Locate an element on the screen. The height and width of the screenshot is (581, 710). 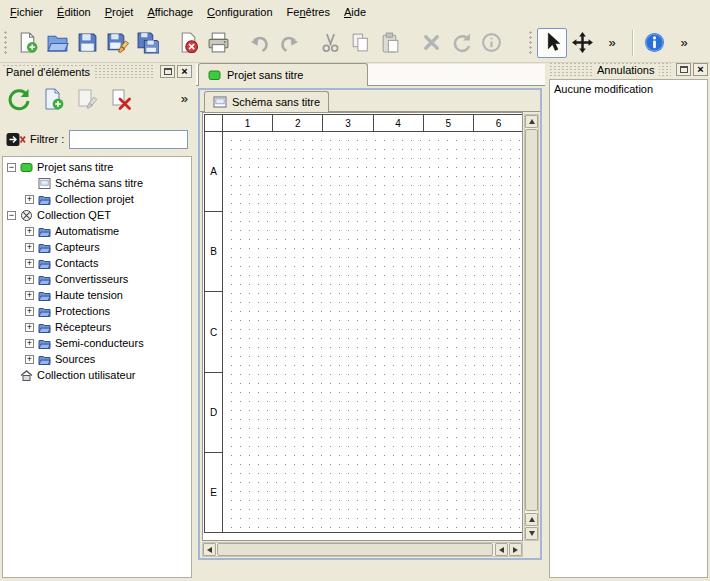
vertical-scrollbar is located at coordinates (532, 328).